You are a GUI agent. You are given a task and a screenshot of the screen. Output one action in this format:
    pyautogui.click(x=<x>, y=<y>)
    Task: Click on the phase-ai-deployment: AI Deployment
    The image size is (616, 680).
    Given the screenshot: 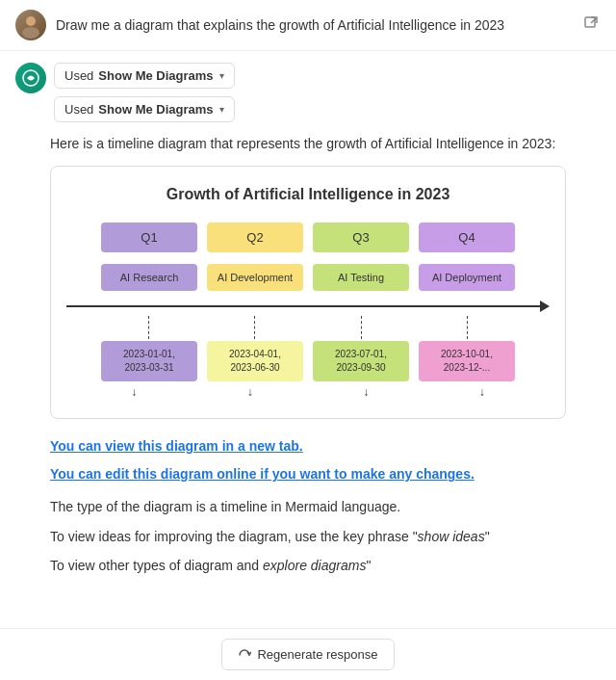 What is the action you would take?
    pyautogui.click(x=467, y=277)
    